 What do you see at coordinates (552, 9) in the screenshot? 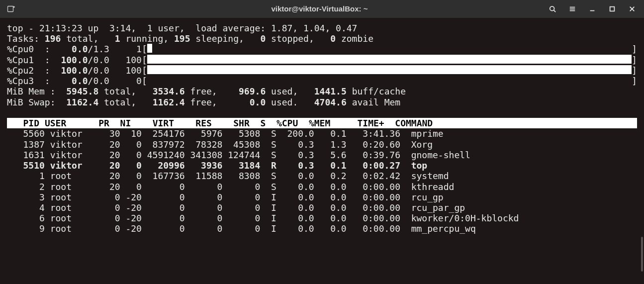
I see `search-icon` at bounding box center [552, 9].